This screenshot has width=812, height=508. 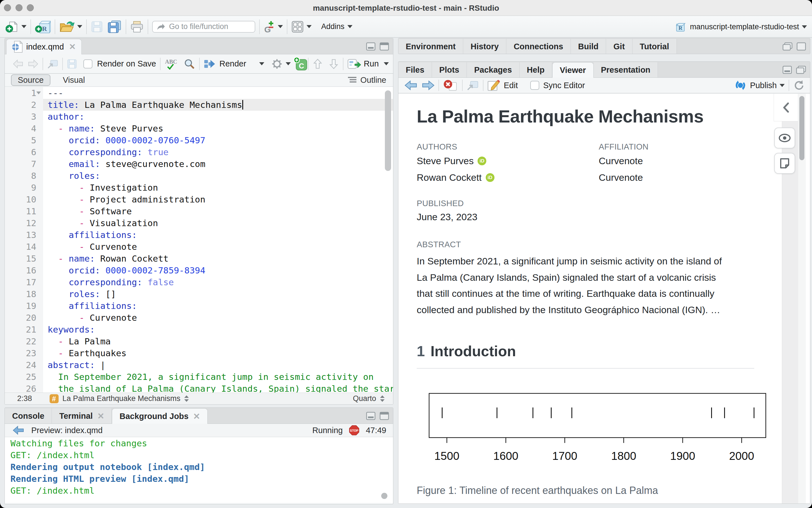 What do you see at coordinates (449, 70) in the screenshot?
I see `tab-plots: Plots` at bounding box center [449, 70].